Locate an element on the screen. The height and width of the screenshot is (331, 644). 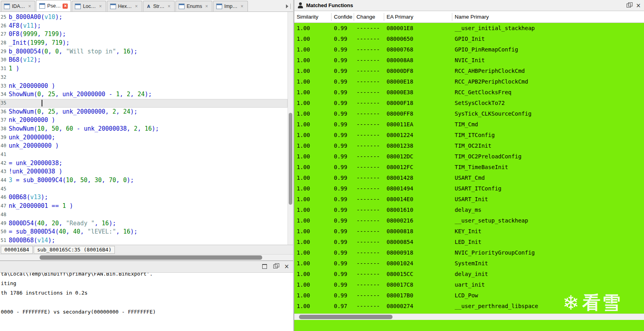
matched-function-row: 1.000.99-------08001024SystemInit is located at coordinates (469, 264).